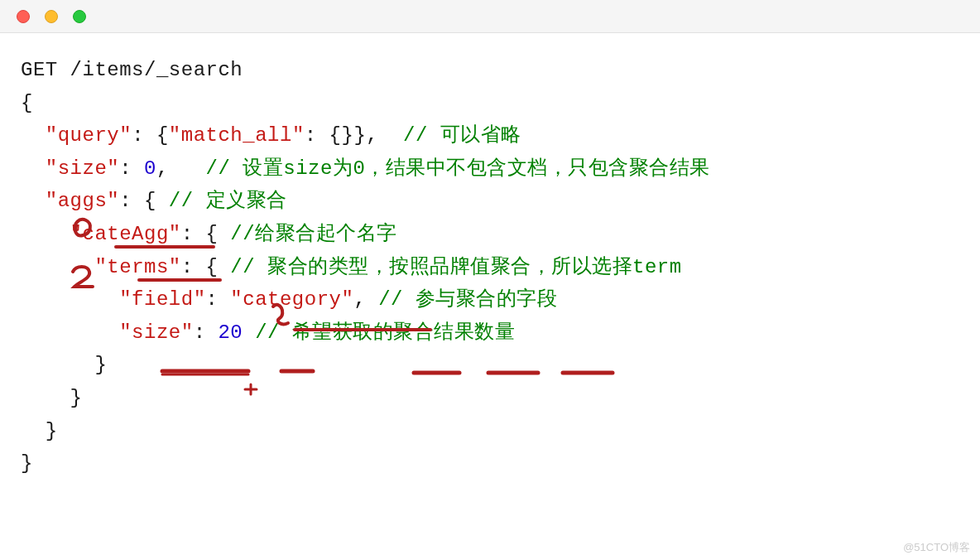  What do you see at coordinates (490, 136) in the screenshot?
I see `code-line: "query": {"match_all": {}}, // 可以省略` at bounding box center [490, 136].